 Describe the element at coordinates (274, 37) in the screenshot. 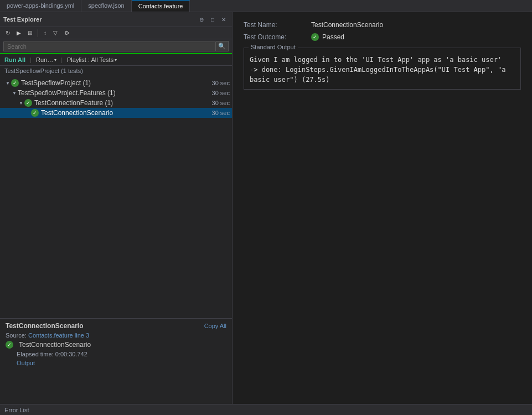

I see `outcome-label: Test Outcome:` at that location.